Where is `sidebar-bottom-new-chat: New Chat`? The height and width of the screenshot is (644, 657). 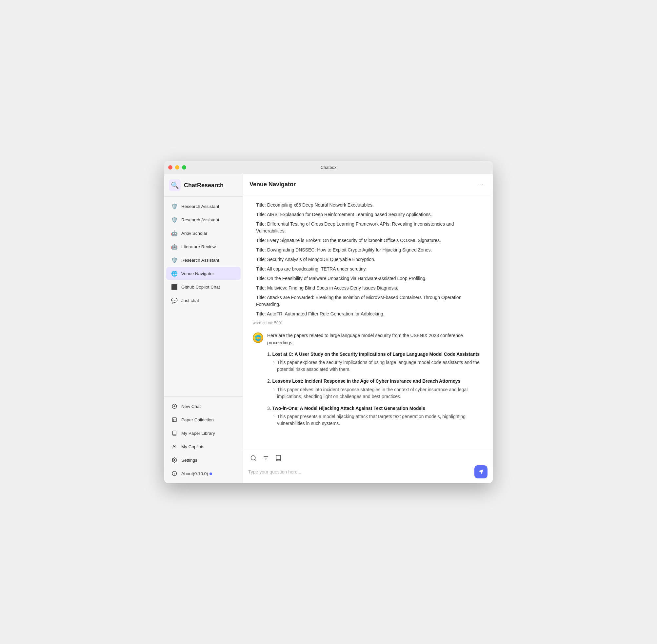 sidebar-bottom-new-chat: New Chat is located at coordinates (204, 407).